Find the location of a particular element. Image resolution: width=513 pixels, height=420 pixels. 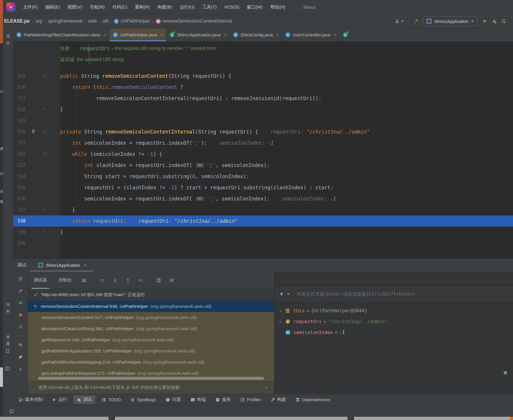

debug-button is located at coordinates (494, 21).